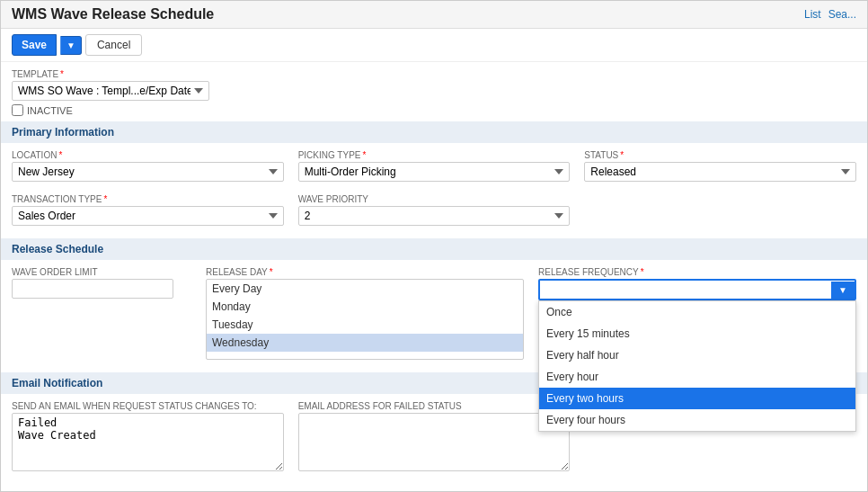 This screenshot has height=492, width=868. I want to click on dd-item-hour: Every hour, so click(697, 377).